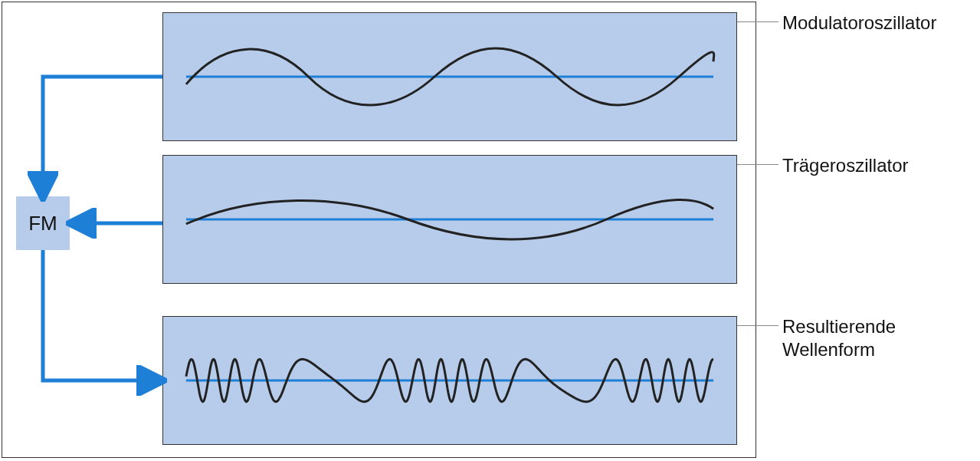  I want to click on callout-carrier: Trägeroszillator, so click(846, 166).